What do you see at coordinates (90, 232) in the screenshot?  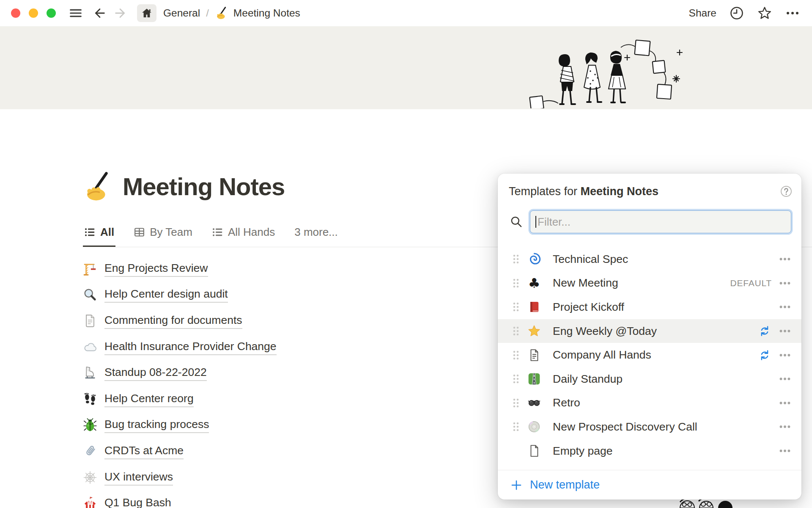 I see `list-glyph-icon` at bounding box center [90, 232].